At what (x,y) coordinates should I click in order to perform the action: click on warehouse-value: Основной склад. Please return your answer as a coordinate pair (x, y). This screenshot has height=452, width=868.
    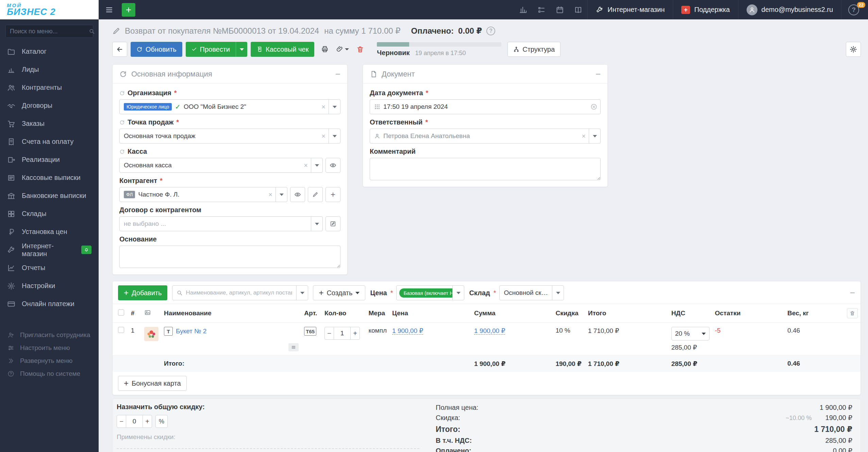
    Looking at the image, I should click on (526, 293).